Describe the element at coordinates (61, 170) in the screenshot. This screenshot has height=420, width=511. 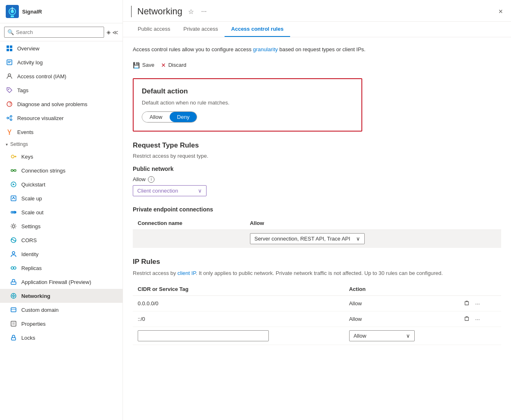
I see `sidebar-item-connection-strings: Connection strings` at that location.